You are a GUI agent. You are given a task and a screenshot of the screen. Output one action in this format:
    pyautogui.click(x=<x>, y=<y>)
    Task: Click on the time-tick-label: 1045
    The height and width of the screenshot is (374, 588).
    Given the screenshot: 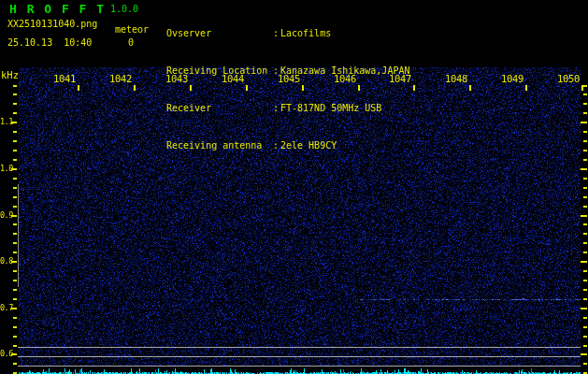 What is the action you would take?
    pyautogui.click(x=289, y=79)
    